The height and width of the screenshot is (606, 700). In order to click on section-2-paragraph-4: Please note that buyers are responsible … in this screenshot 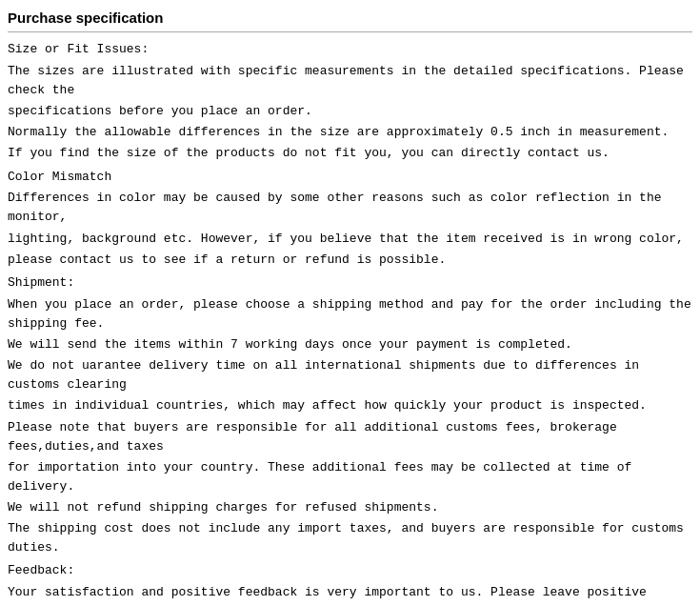, I will do `click(350, 437)`.